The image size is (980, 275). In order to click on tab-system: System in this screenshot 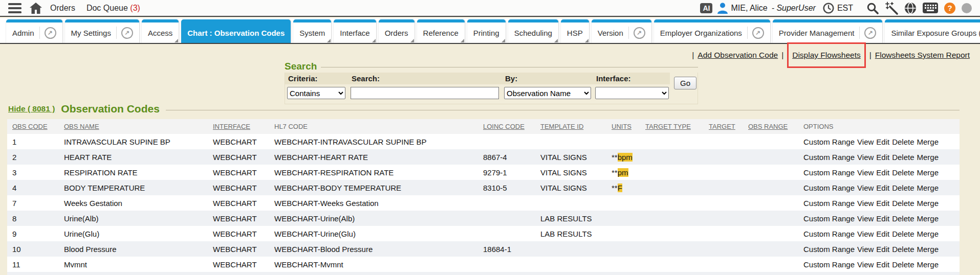, I will do `click(312, 31)`.